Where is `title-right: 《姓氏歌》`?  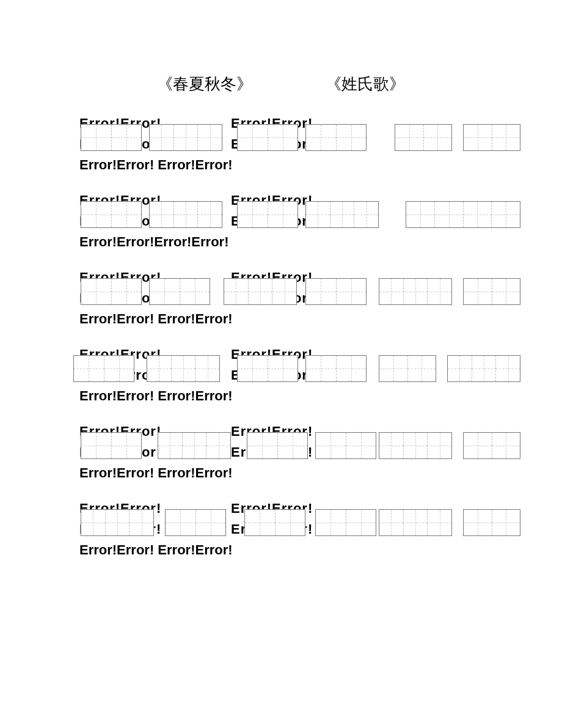
title-right: 《姓氏歌》 is located at coordinates (365, 84).